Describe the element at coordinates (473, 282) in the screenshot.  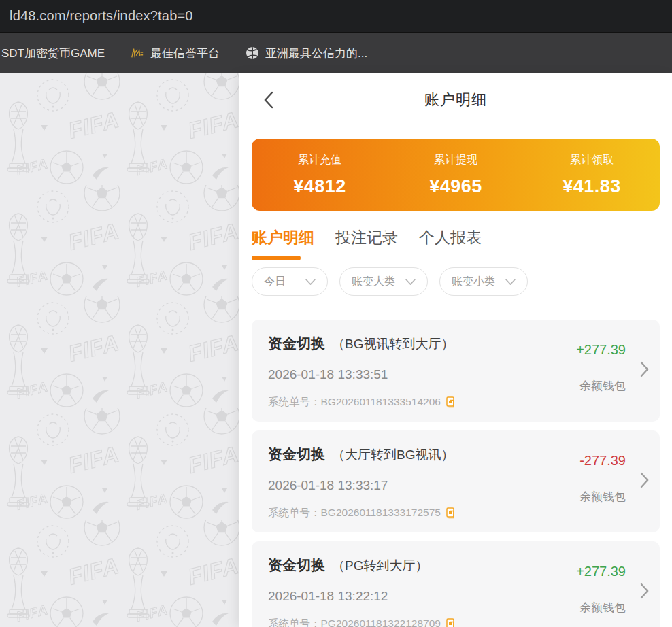
I see `filter-label: 账变小类` at that location.